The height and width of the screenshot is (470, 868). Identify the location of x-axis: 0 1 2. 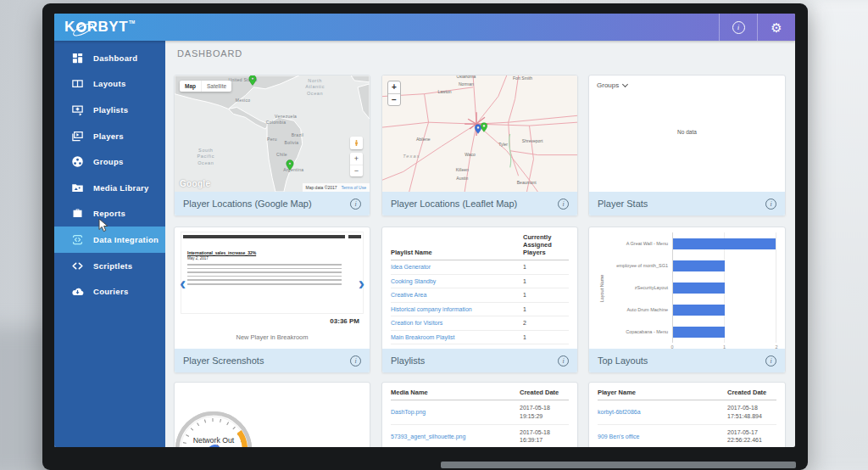
(724, 346).